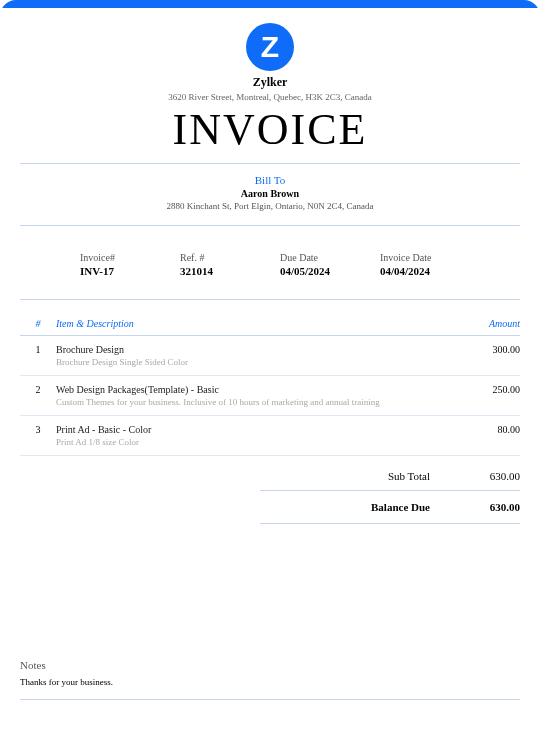  Describe the element at coordinates (253, 362) in the screenshot. I see `item-detail: Brochure Design Single Sided Color` at that location.